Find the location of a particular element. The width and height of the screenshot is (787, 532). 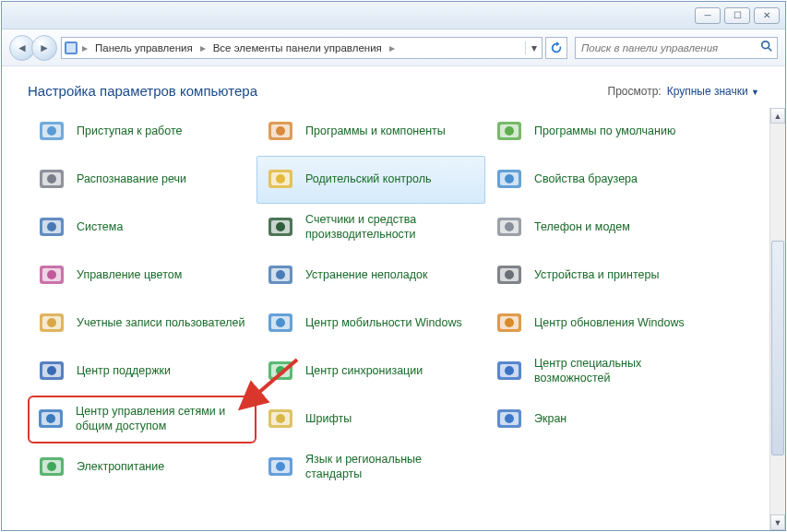

cp-item-network: Центр управления сетями и общим доступом is located at coordinates (142, 420).